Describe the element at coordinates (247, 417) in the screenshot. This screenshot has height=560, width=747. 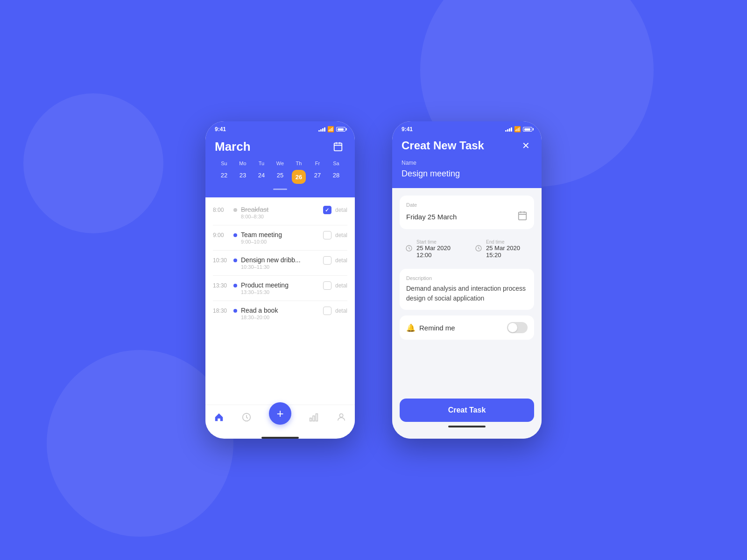
I see `nav-clock` at that location.